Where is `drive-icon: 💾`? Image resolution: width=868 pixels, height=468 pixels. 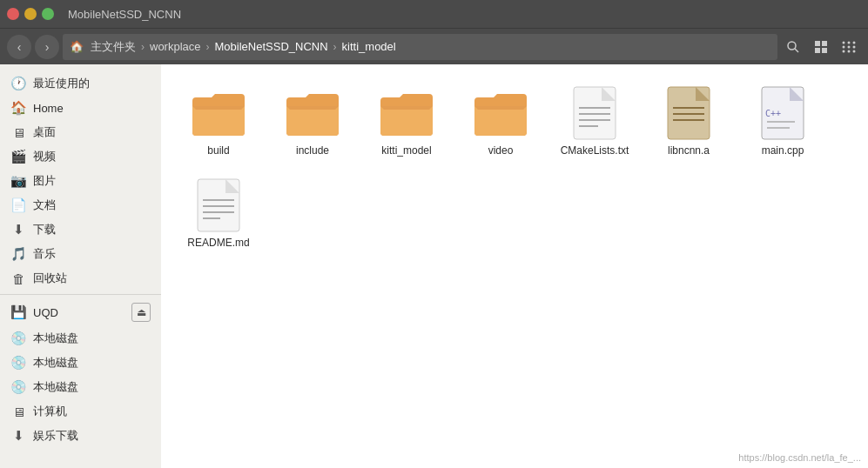
drive-icon: 💾 is located at coordinates (18, 312).